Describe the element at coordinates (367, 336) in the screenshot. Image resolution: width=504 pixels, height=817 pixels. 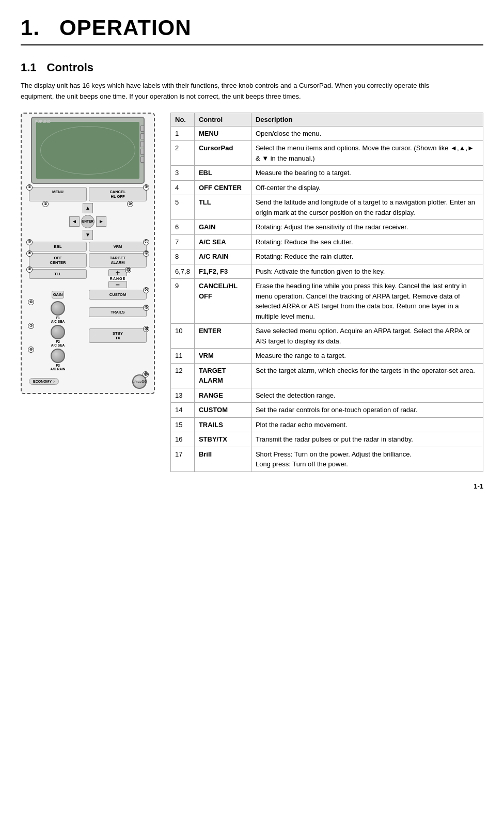
I see `cell-description: Save selected menu option. Acquire an AR…` at that location.